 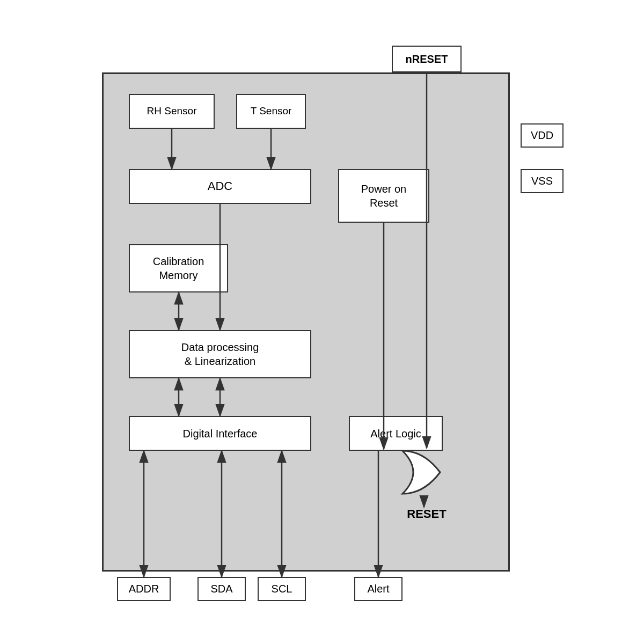 I want to click on block-alert-logic: Alert Logic, so click(x=396, y=434).